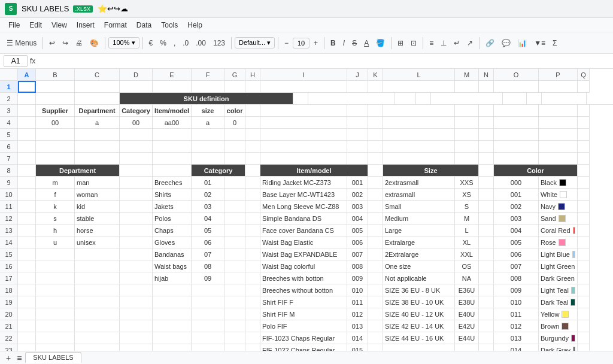 The height and width of the screenshot is (364, 613). Describe the element at coordinates (52, 43) in the screenshot. I see `undo-button: ↩` at that location.